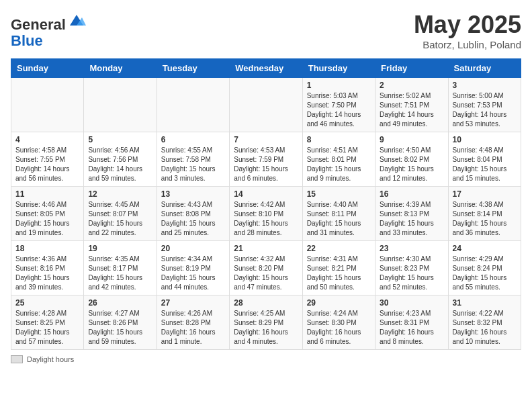 The image size is (532, 411). What do you see at coordinates (339, 219) in the screenshot?
I see `day-info: Sunrise: 4:40 AM Sunset: 8:11 PM Dayligh…` at bounding box center [339, 219].